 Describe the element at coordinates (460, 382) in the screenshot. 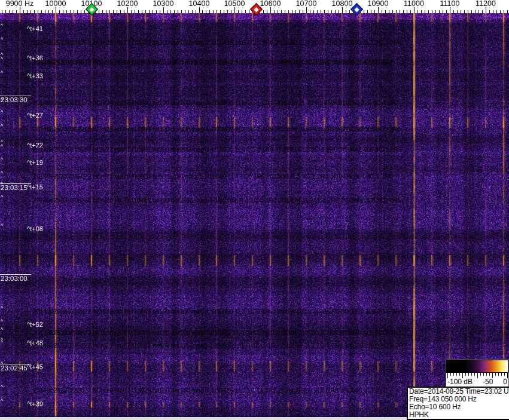

I see `scale-min-label: -100 dB` at that location.